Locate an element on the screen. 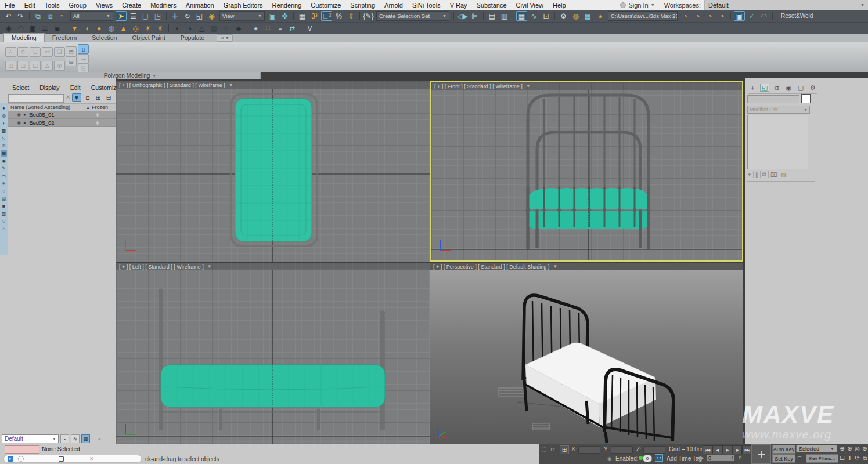  sun-light-icon: ☀ is located at coordinates (147, 28).